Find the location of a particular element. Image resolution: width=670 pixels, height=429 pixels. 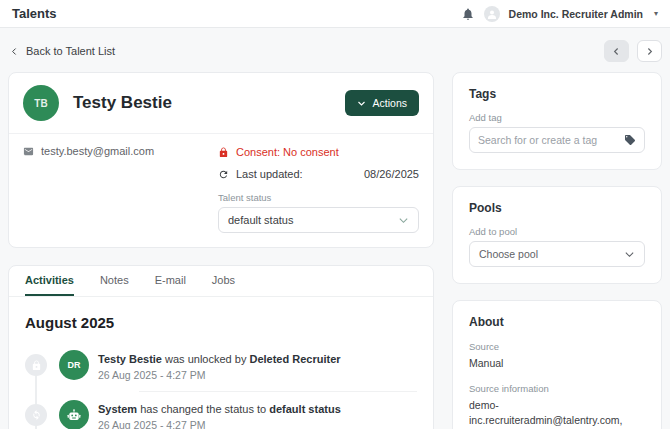

last-updated-row: Last updated: 08/26/2025 is located at coordinates (318, 174).